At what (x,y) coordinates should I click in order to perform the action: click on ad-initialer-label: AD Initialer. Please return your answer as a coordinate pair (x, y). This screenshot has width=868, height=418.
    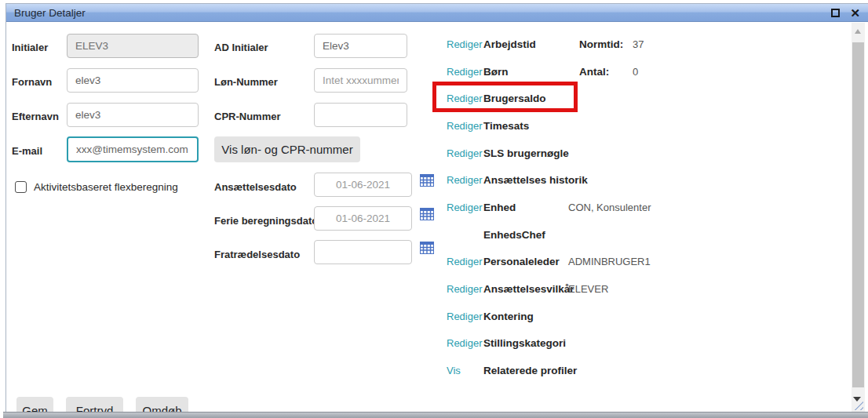
    Looking at the image, I should click on (242, 47).